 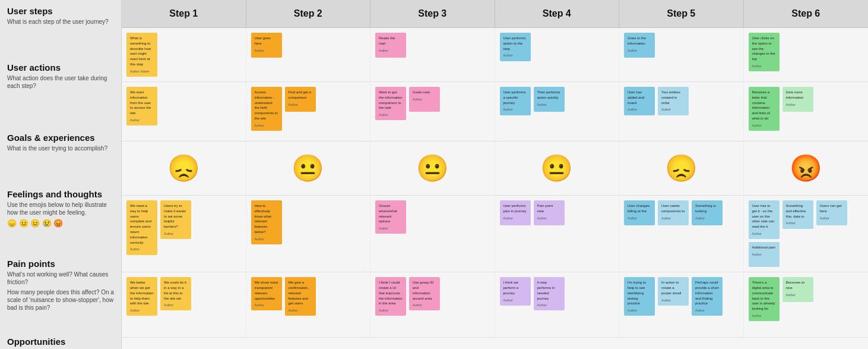 I want to click on header-step-3: Step 3, so click(x=433, y=14).